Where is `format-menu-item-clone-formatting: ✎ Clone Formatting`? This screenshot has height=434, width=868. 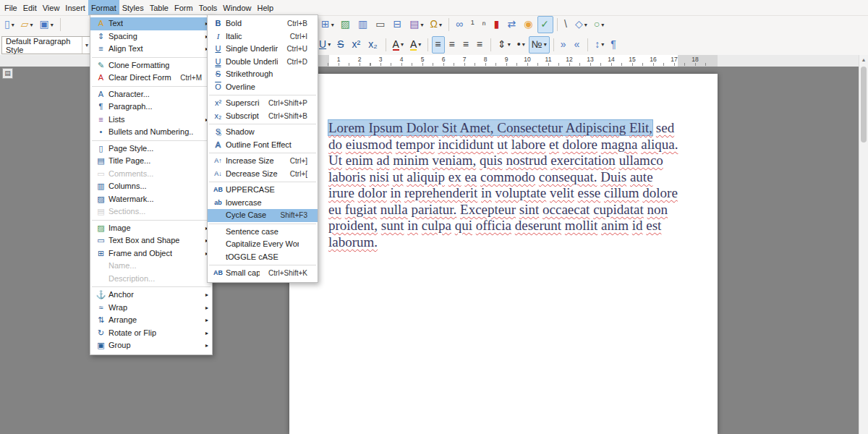
format-menu-item-clone-formatting: ✎ Clone Formatting is located at coordinates (151, 66).